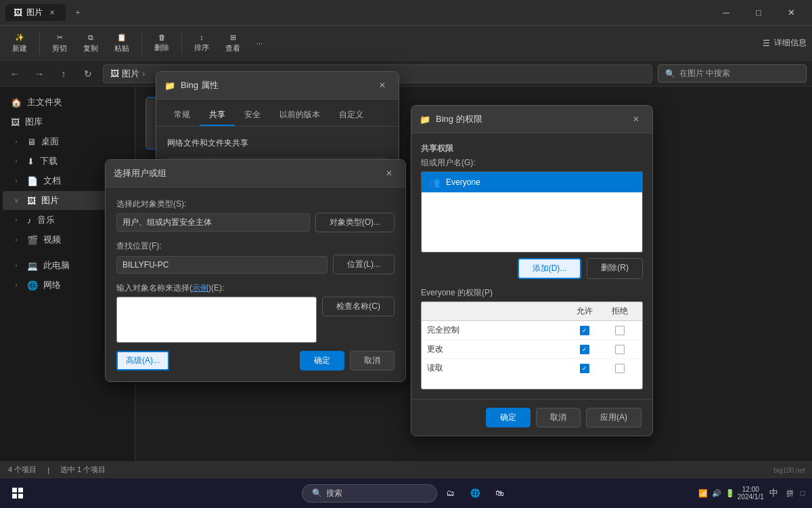 The height and width of the screenshot is (508, 812). I want to click on object-types-btn: 对象类型(O)..., so click(355, 222).